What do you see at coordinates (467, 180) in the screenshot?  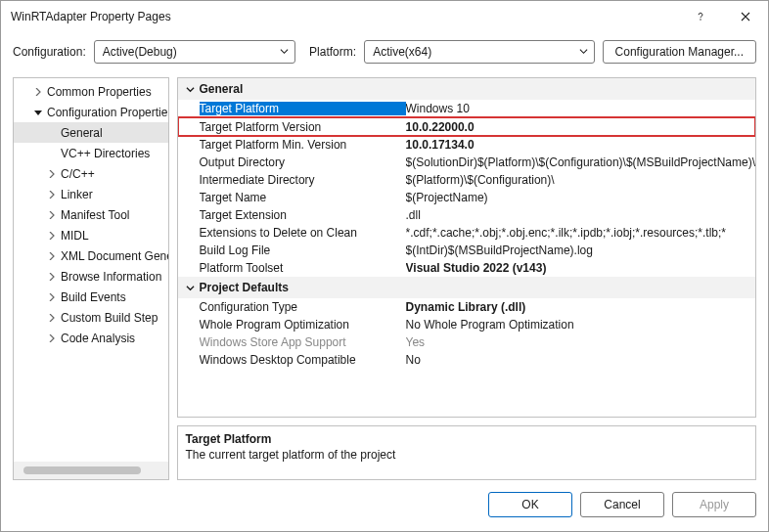 I see `property-row-intermediate-directory: Intermediate Directory $(Platform)\$(Con…` at bounding box center [467, 180].